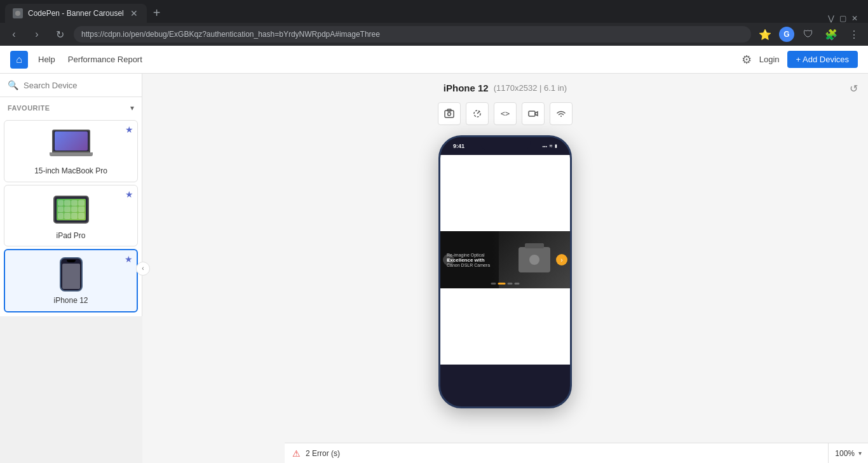  Describe the element at coordinates (434, 11) in the screenshot. I see `browser-tabs: CodePen - Banner Carousel ✕ + ⋁ ▢ ✕` at that location.